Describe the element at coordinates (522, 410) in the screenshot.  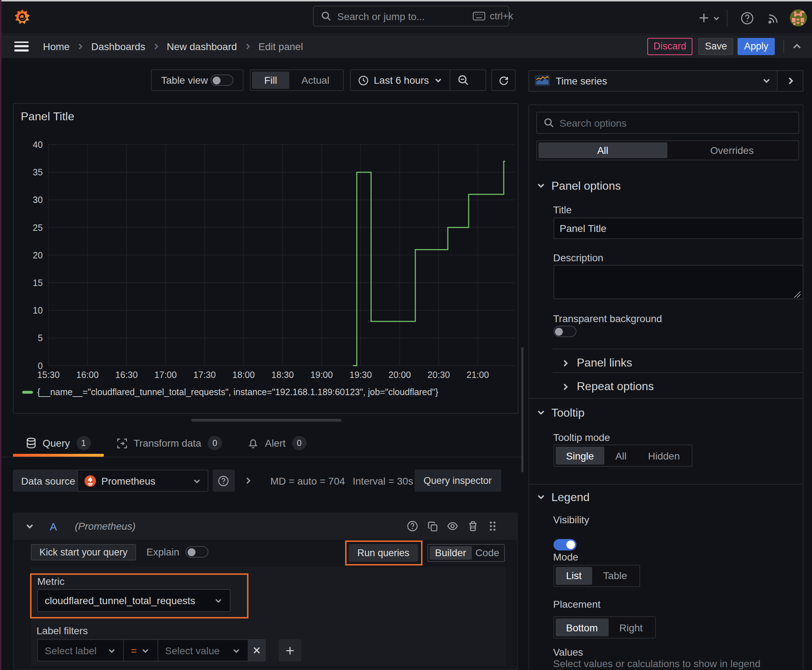
I see `options-scrollbar-thumb` at that location.